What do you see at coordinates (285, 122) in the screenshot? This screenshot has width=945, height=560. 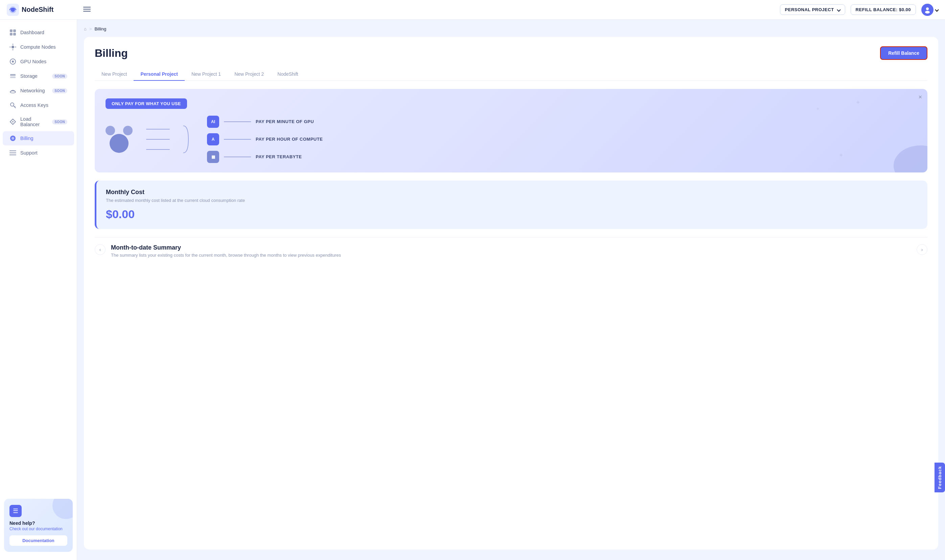 I see `service-label-0: PAY PER MINUTE OF GPU` at bounding box center [285, 122].